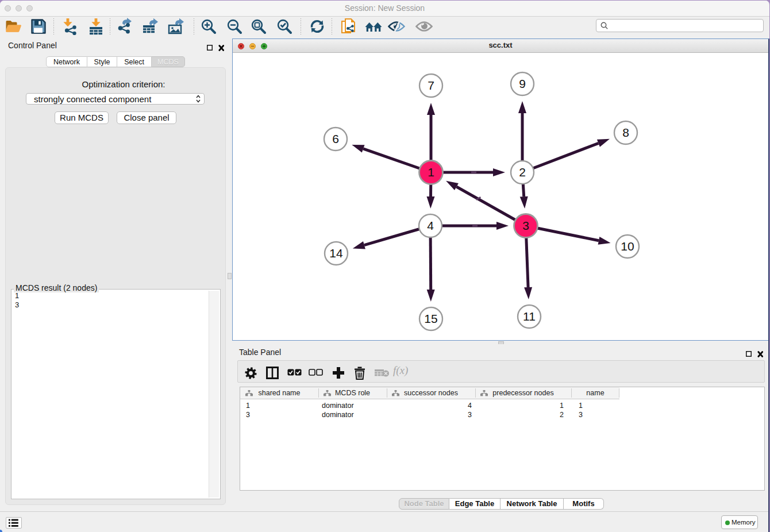  I want to click on svg-text: 4, so click(430, 225).